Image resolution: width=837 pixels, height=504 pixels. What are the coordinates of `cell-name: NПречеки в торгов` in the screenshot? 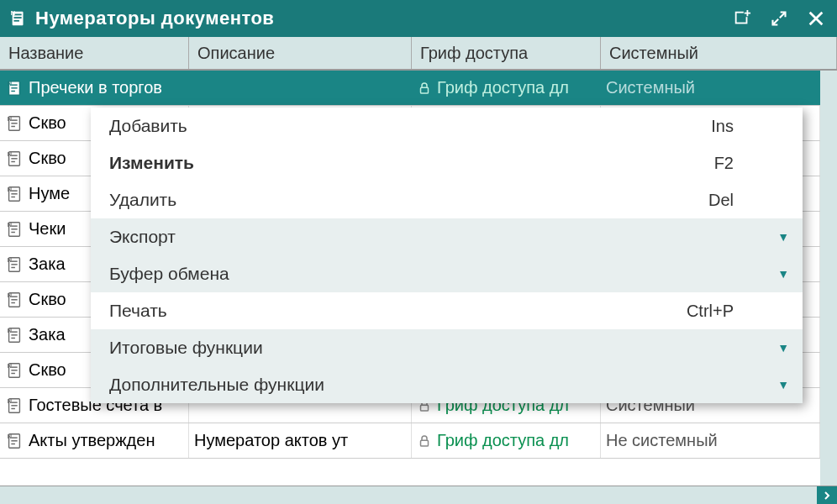 It's located at (94, 87).